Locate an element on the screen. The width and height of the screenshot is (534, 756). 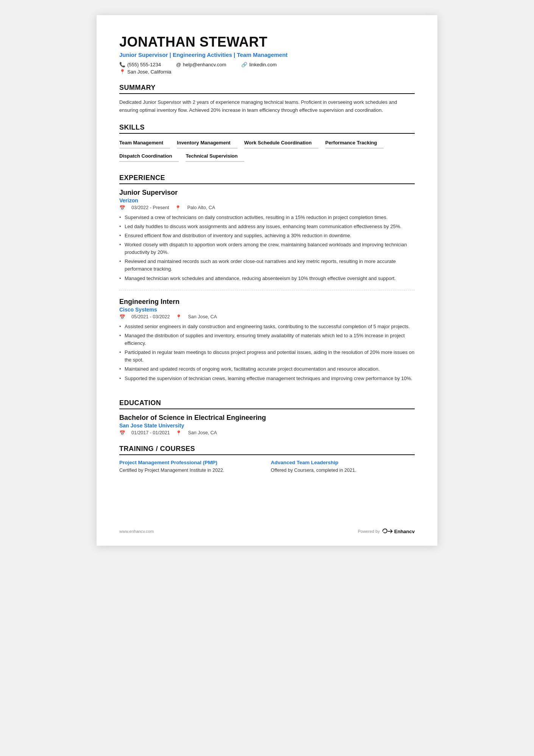
bullet-item: Managed technician work schedules and at… is located at coordinates (267, 279).